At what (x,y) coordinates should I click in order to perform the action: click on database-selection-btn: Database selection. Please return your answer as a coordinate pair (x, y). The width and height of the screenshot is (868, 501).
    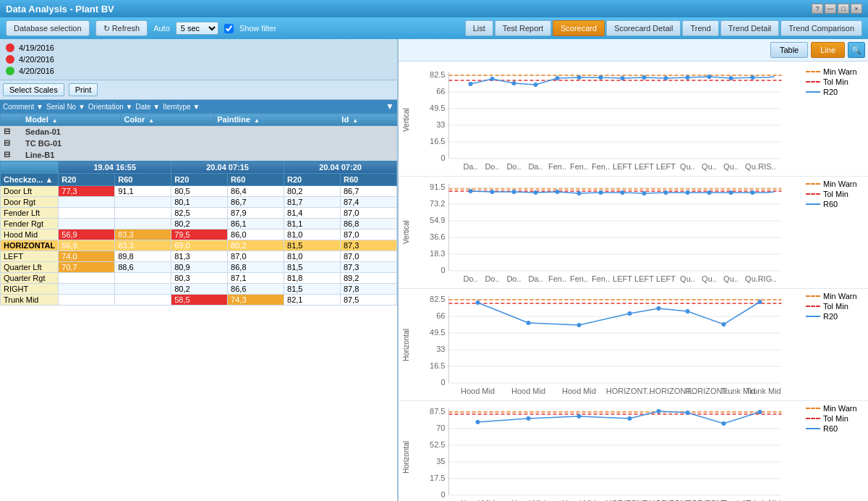
    Looking at the image, I should click on (48, 28).